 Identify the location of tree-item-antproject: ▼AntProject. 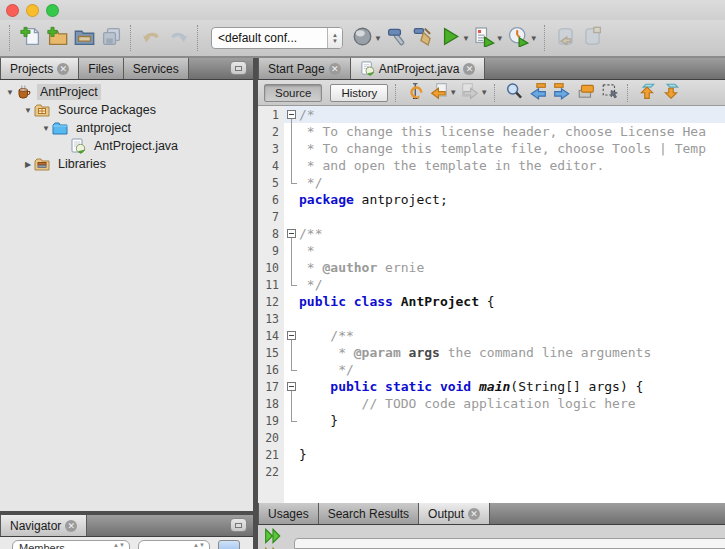
(126, 92).